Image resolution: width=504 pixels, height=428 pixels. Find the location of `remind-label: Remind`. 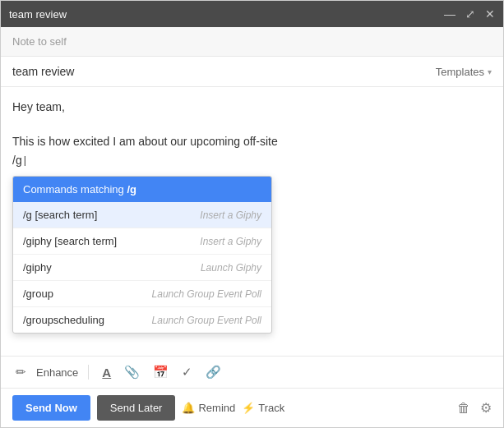

remind-label: Remind is located at coordinates (217, 407).